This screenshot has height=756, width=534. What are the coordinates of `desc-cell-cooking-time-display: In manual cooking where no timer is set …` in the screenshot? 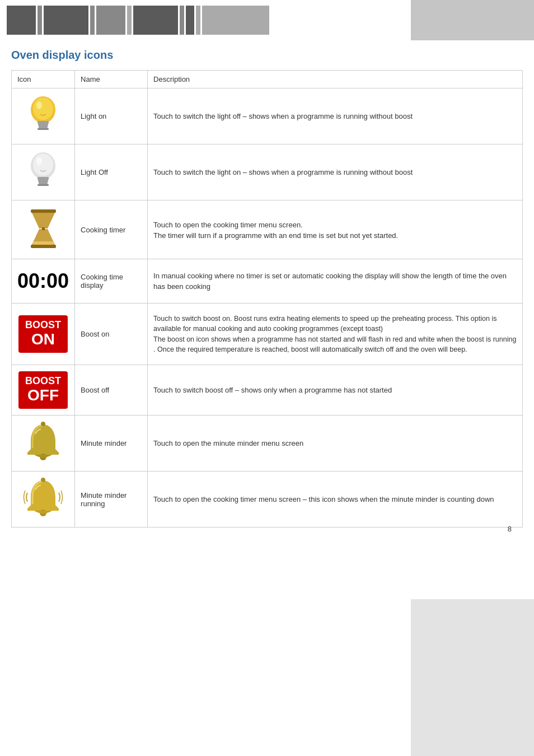 It's located at (335, 281).